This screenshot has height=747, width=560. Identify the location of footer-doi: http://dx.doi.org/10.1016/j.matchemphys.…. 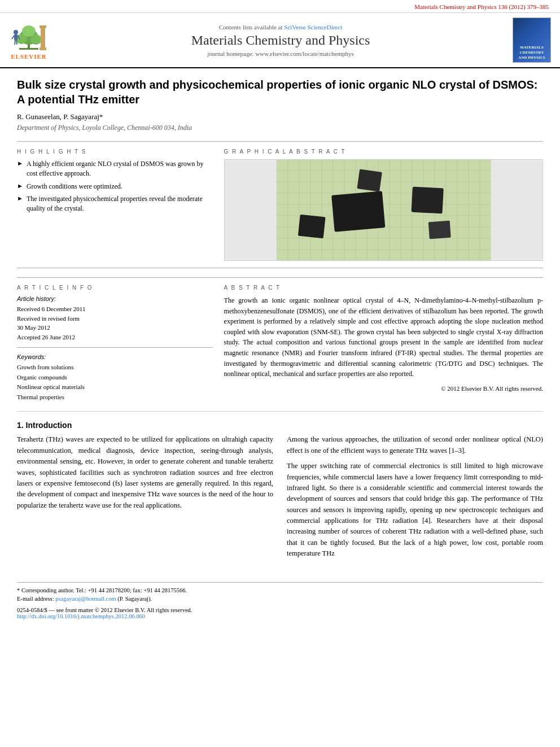
(280, 617).